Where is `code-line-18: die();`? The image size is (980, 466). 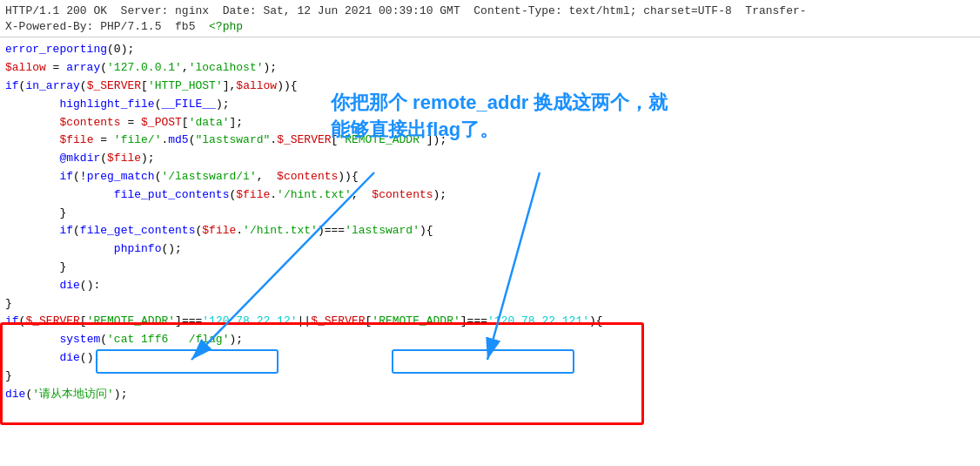 code-line-18: die(); is located at coordinates (490, 359).